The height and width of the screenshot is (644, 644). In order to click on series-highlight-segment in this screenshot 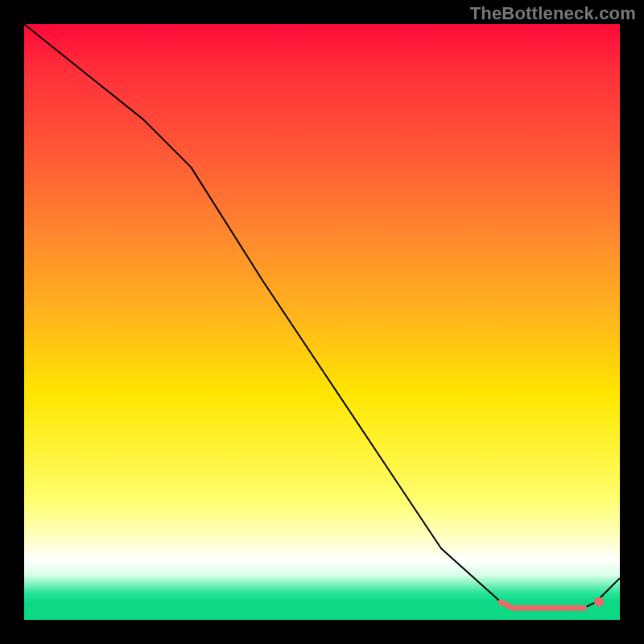, I will do `click(543, 605)`.